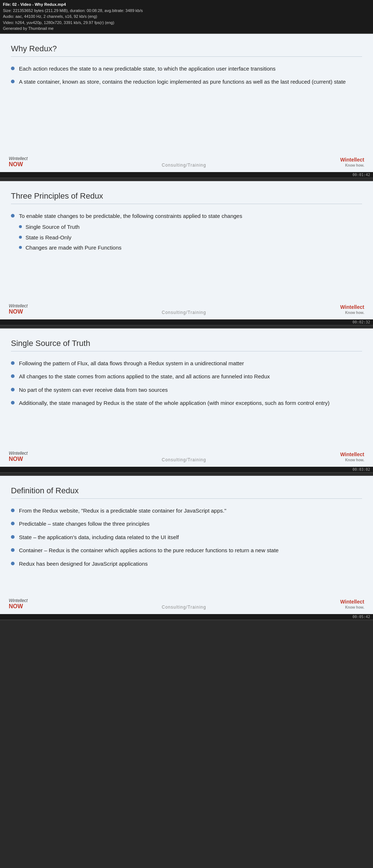 The image size is (373, 868). What do you see at coordinates (184, 607) in the screenshot?
I see `footer-center-4: Consulting/Training` at bounding box center [184, 607].